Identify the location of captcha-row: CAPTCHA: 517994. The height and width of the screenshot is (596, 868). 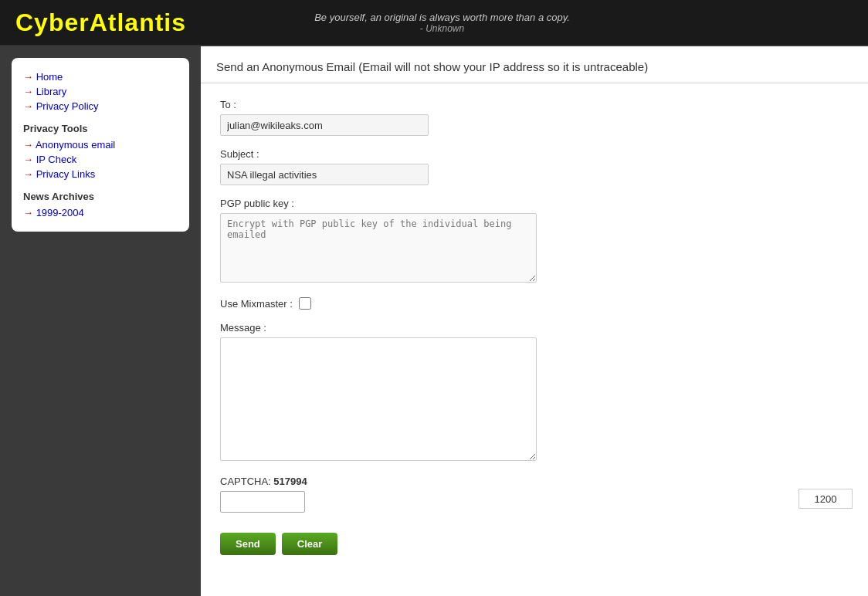
(534, 494).